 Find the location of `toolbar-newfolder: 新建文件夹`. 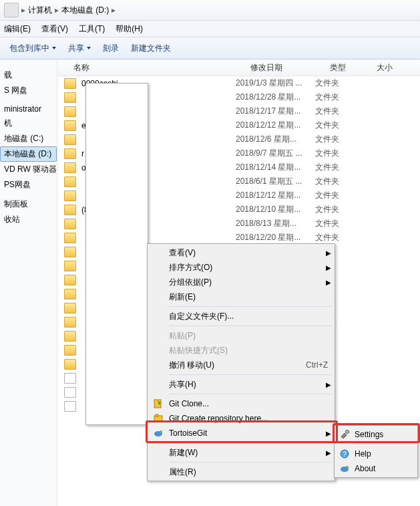

toolbar-newfolder: 新建文件夹 is located at coordinates (151, 48).